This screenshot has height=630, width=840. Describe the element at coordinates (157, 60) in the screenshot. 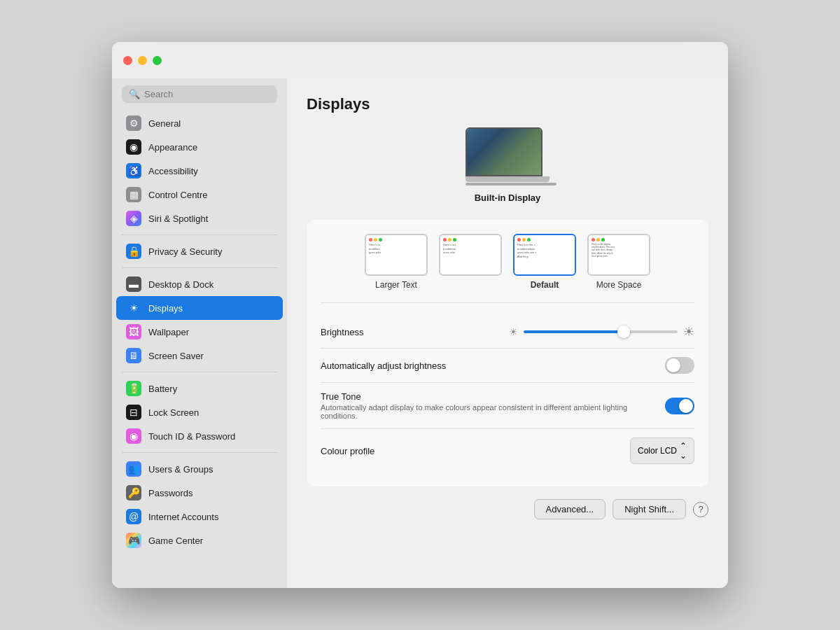

I see `maximize-button` at that location.